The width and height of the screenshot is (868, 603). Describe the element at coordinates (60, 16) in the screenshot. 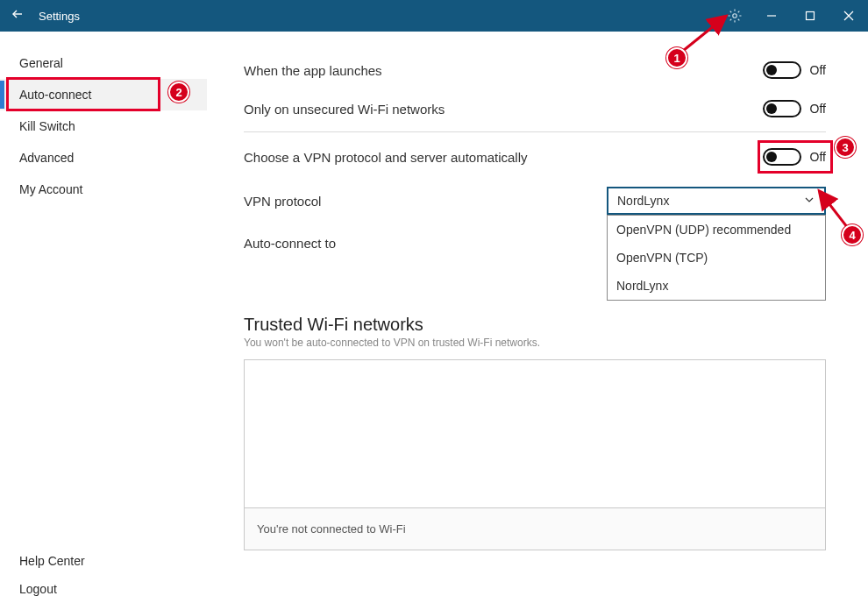

I see `window-title: Settings` at that location.